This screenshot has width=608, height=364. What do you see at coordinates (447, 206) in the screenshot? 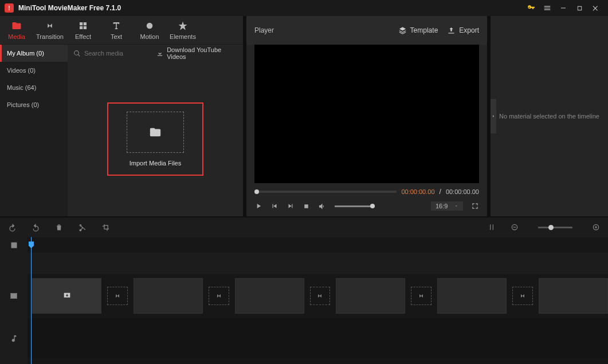
I see `aspect-ratio-select: 16:9` at bounding box center [447, 206].